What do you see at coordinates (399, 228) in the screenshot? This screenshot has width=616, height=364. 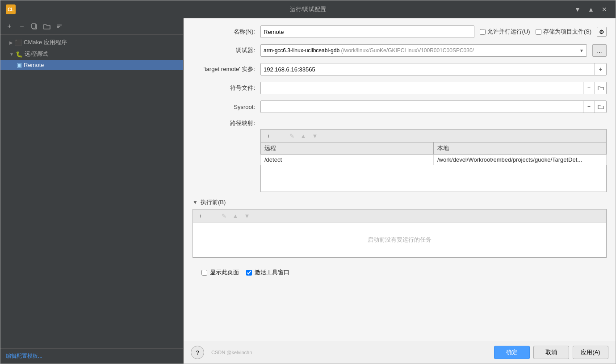 I see `execute-section: ▼ 执行前(B) + − ✎ ▲ ▼ 启动前没有要运行的任务` at bounding box center [399, 228].